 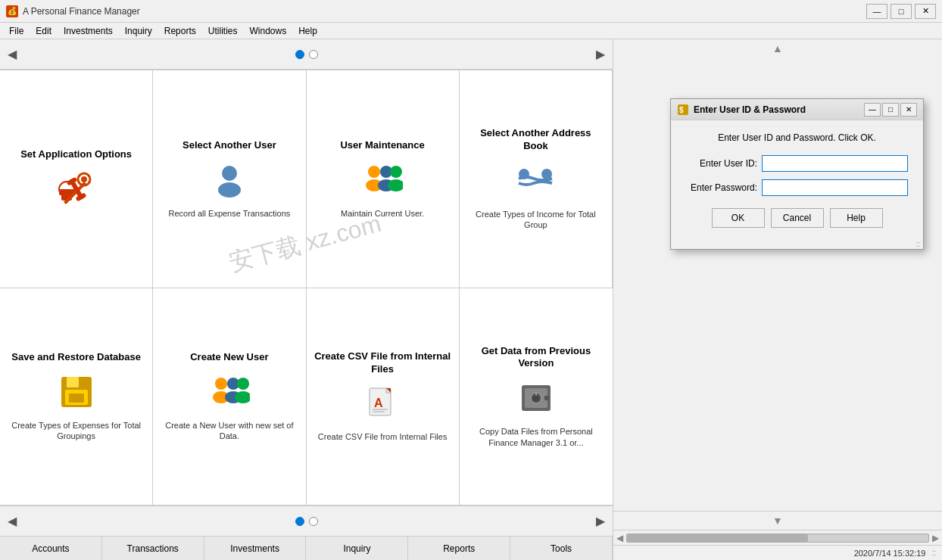 I want to click on cancel-button: Cancel, so click(x=797, y=218).